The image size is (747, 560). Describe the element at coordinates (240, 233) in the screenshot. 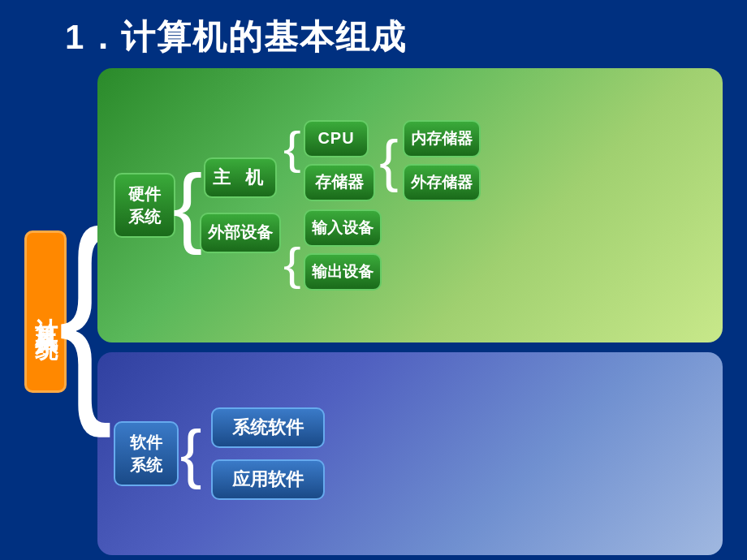

I see `外部设备-box: 外部设备` at that location.